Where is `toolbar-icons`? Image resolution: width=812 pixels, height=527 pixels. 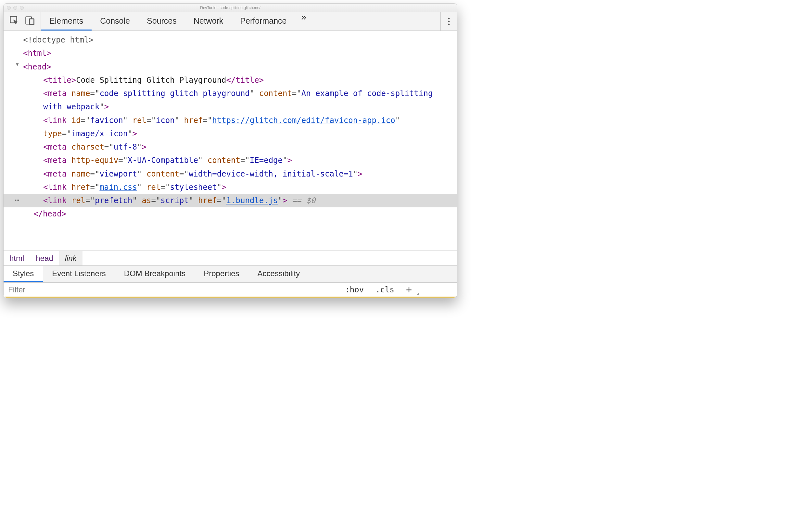
toolbar-icons is located at coordinates (22, 21).